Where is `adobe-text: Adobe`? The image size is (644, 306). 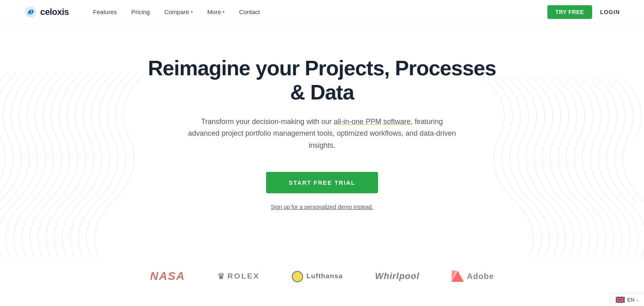
adobe-text: Adobe is located at coordinates (481, 276).